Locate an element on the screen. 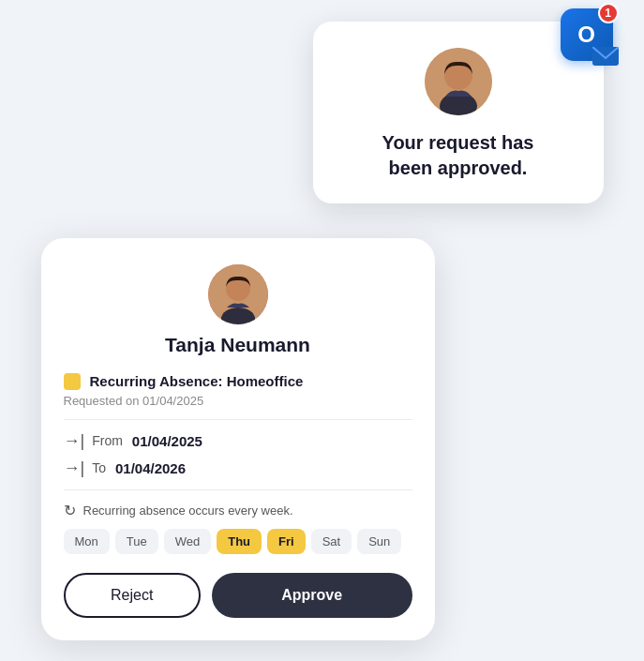 The width and height of the screenshot is (644, 661). notification-badge: 1 is located at coordinates (608, 13).